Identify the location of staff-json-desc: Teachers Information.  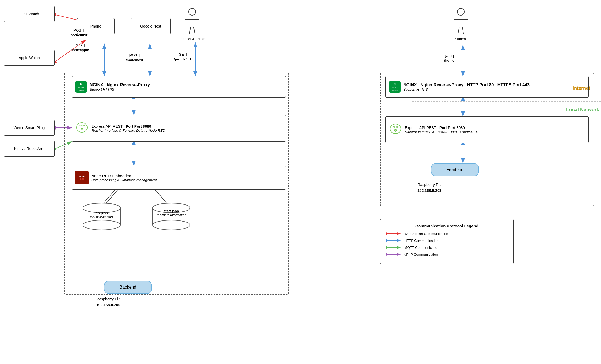
(171, 215).